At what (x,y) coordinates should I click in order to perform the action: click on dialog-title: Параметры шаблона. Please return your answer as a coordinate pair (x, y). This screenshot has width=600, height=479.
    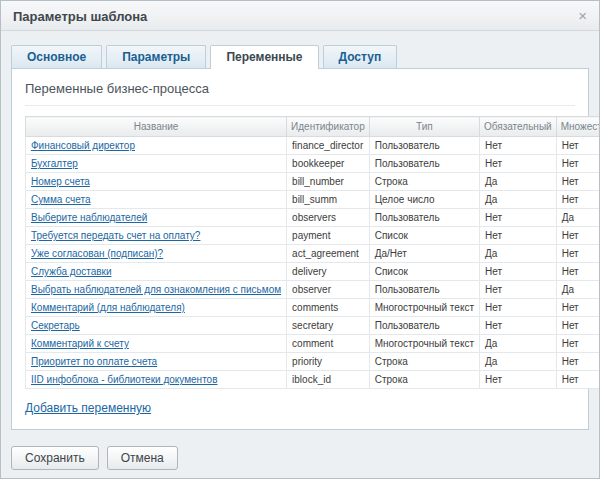
    Looking at the image, I should click on (80, 16).